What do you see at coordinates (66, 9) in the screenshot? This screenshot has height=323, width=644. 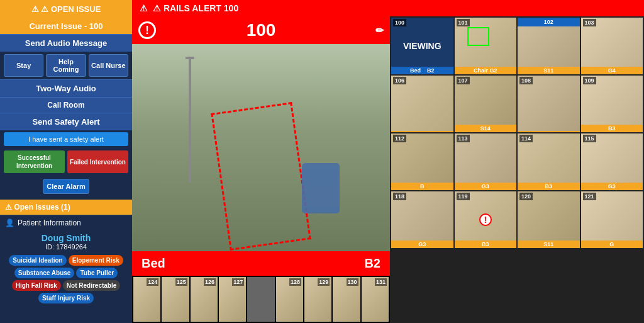 I see `open-issue-button: ⚠ ⚠ OPEN ISSUE` at bounding box center [66, 9].